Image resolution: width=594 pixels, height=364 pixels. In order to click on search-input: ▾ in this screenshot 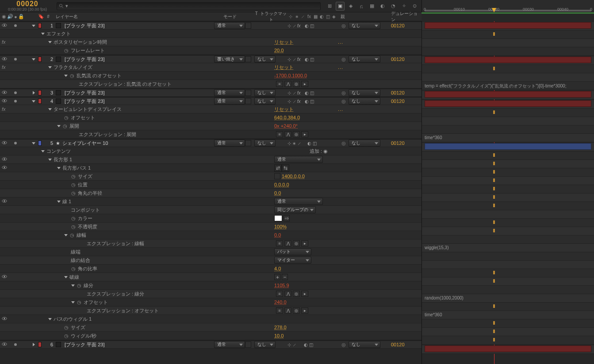, I will do `click(188, 6)`.